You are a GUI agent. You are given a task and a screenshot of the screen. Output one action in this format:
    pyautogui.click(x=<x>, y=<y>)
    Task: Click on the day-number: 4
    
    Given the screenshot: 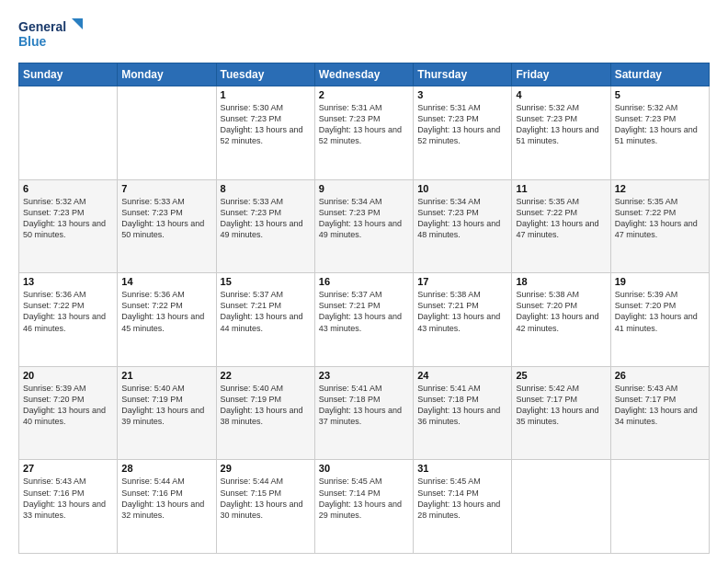 What is the action you would take?
    pyautogui.click(x=561, y=95)
    